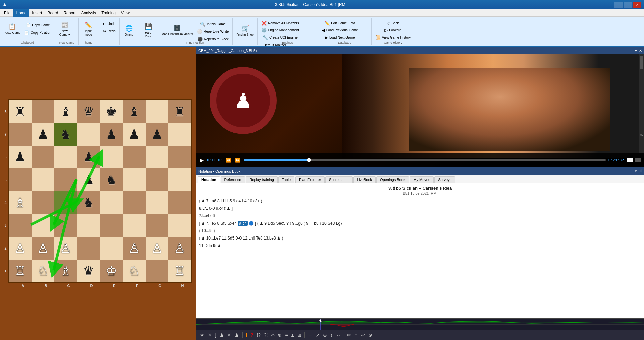 The height and width of the screenshot is (340, 644). I want to click on copy-game-button: 📄 Copy Game, so click(38, 25).